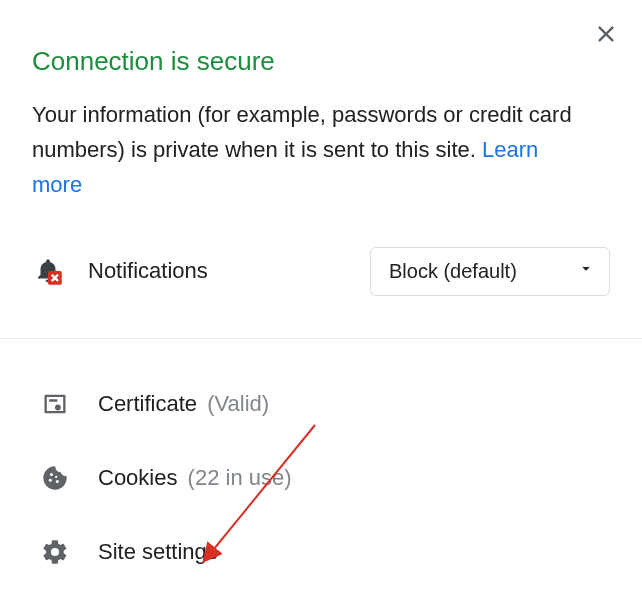 The height and width of the screenshot is (616, 642). I want to click on certificate-label: Certificate (Valid), so click(184, 404).